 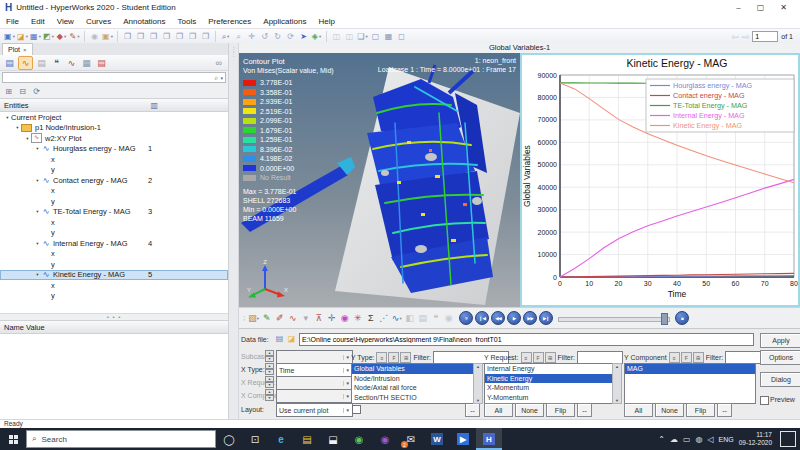 What do you see at coordinates (188, 22) in the screenshot?
I see `menu-tools: Tools` at bounding box center [188, 22].